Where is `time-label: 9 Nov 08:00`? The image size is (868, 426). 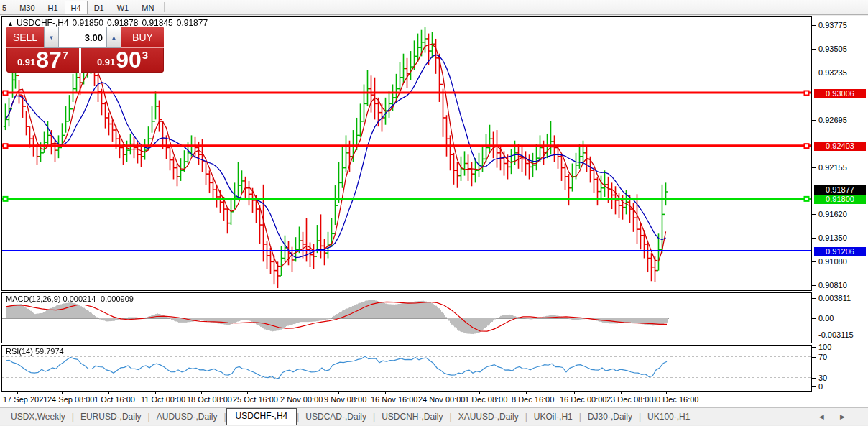
time-label: 9 Nov 08:00 is located at coordinates (345, 399).